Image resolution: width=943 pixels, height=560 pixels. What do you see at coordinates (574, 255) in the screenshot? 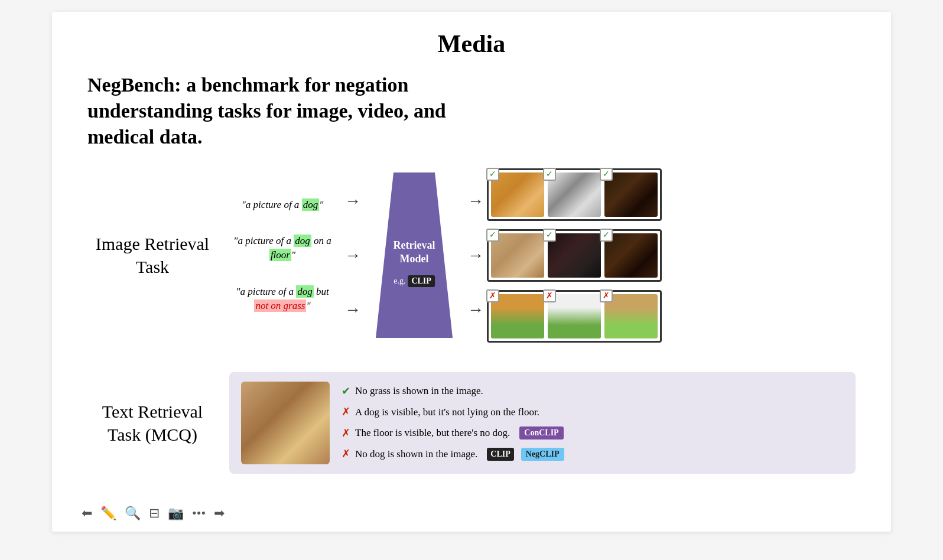
I see `results-column: ✓ ✓ ✓ ✓` at bounding box center [574, 255].